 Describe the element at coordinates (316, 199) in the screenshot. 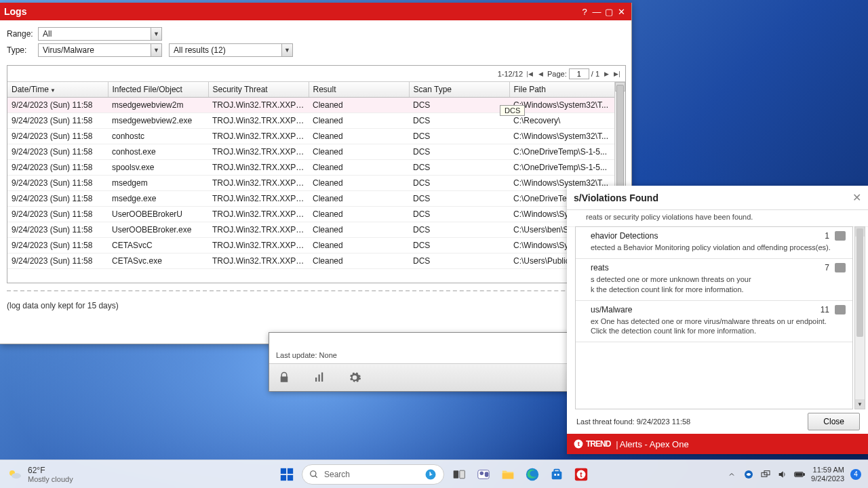

I see `table-row: 9/24/2023 (Sun) 11:58msedge.exeTROJ.Win3…` at that location.